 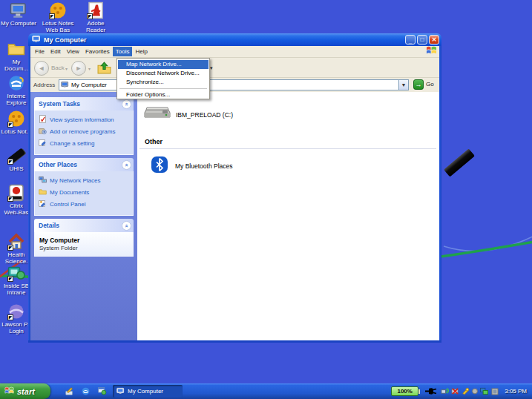 What do you see at coordinates (84, 225) in the screenshot?
I see `details-header: Details »` at bounding box center [84, 225].